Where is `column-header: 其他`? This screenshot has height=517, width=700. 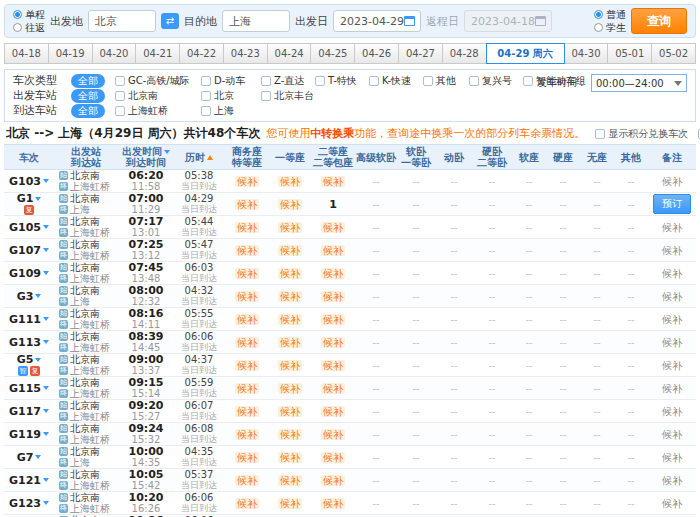
column-header: 其他 is located at coordinates (631, 158).